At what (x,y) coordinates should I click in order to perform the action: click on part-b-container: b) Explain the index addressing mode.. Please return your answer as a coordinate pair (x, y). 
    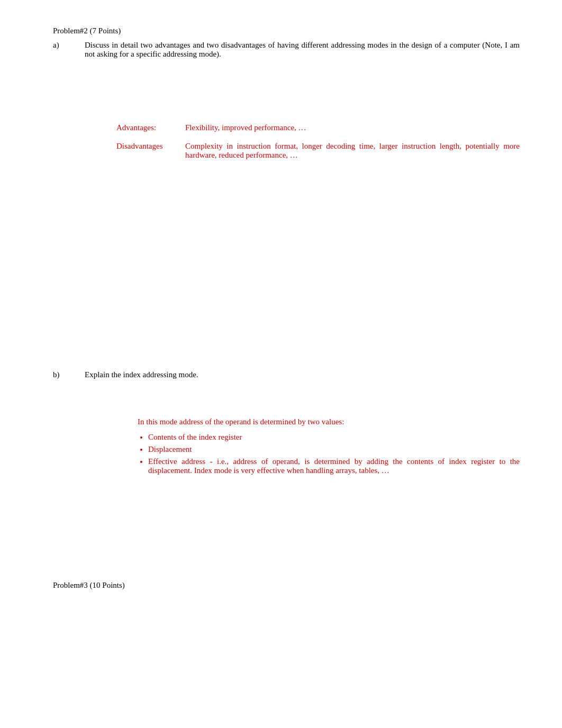
    Looking at the image, I should click on (286, 375).